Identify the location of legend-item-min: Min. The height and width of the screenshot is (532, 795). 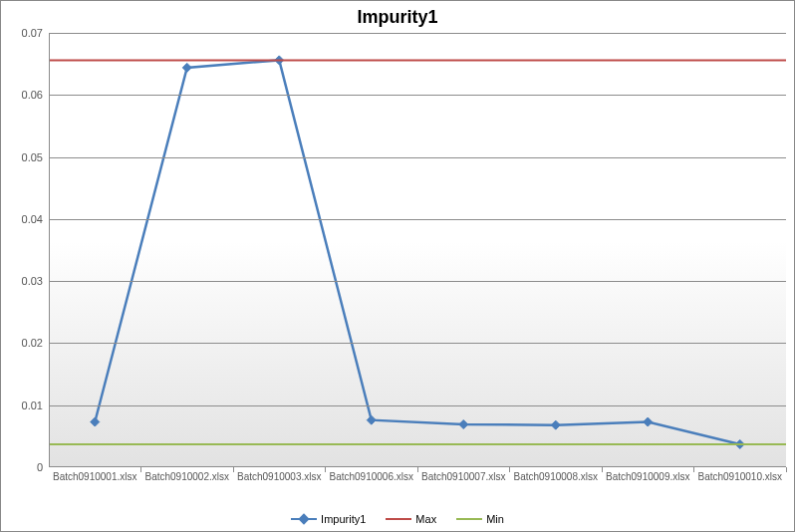
(480, 519).